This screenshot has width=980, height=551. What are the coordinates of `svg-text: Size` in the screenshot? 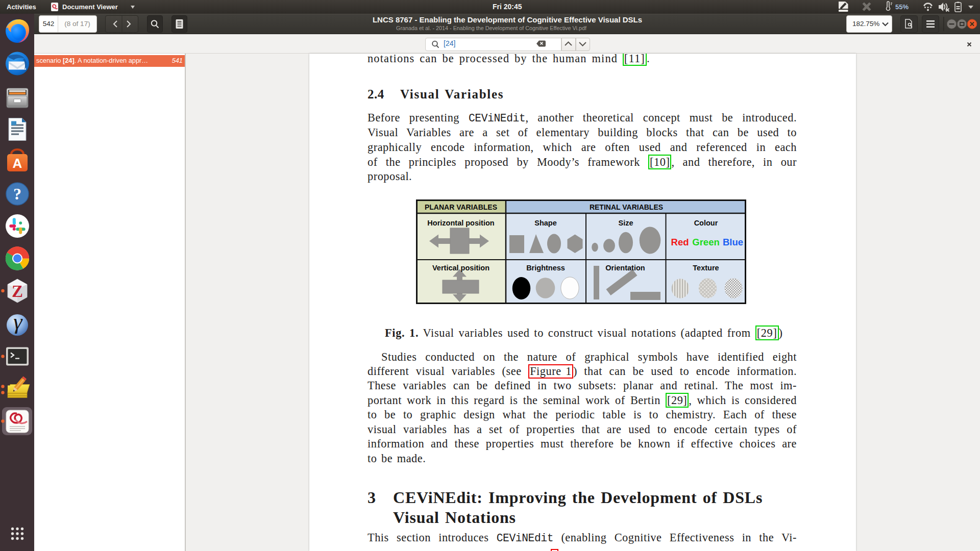 It's located at (626, 223).